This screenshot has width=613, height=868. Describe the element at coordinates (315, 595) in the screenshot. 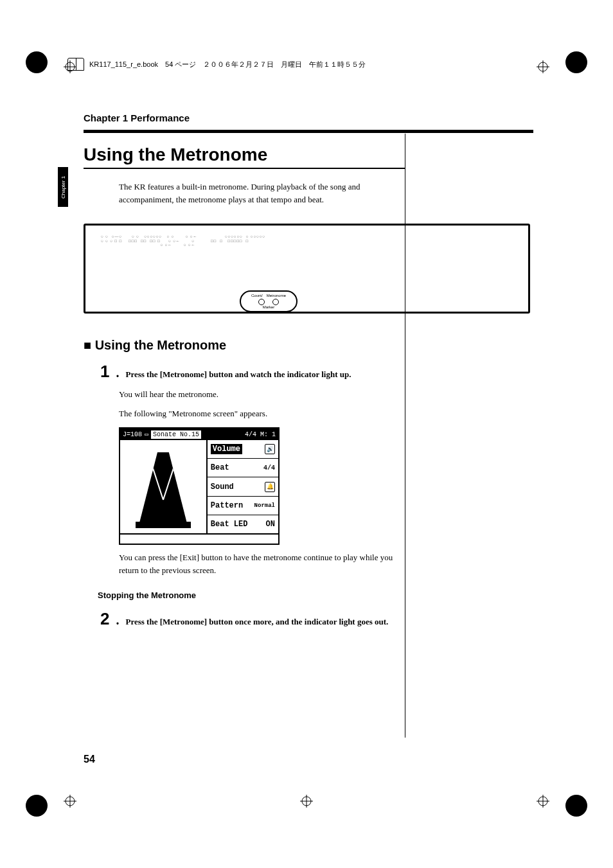

I see `subsection-title: Stopping the Metronome` at that location.